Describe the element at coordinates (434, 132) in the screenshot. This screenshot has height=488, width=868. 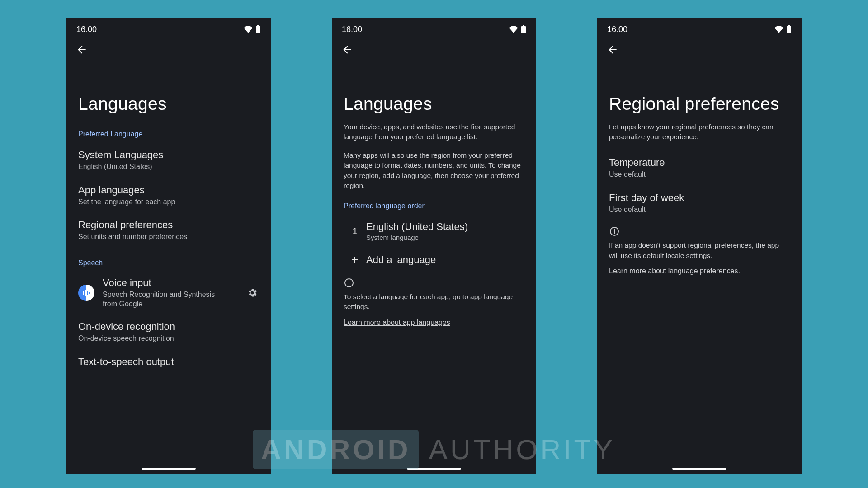
I see `intro-paragraph-1: Your device, apps, and websites use the …` at that location.